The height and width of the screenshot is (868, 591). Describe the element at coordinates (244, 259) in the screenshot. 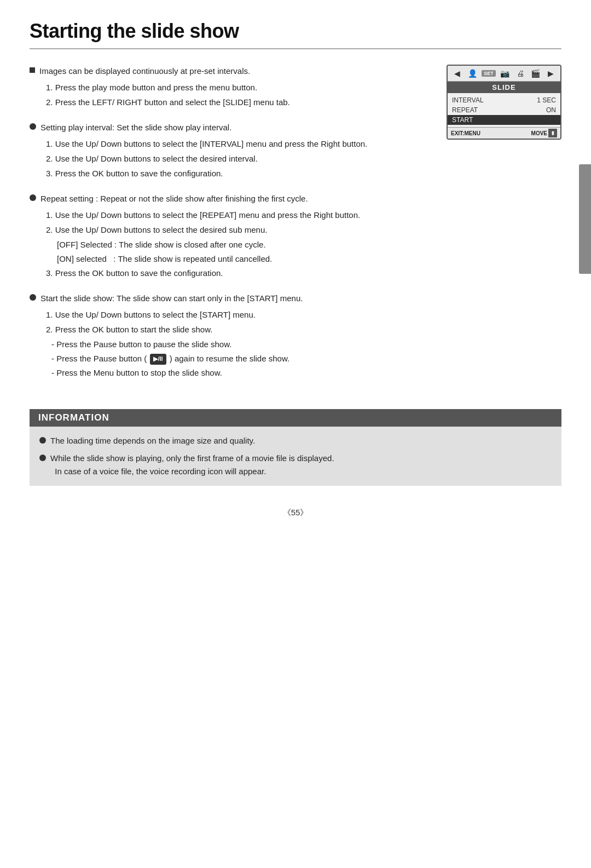

I see `sub-item: [ON] selected : The slide show is repeat…` at that location.